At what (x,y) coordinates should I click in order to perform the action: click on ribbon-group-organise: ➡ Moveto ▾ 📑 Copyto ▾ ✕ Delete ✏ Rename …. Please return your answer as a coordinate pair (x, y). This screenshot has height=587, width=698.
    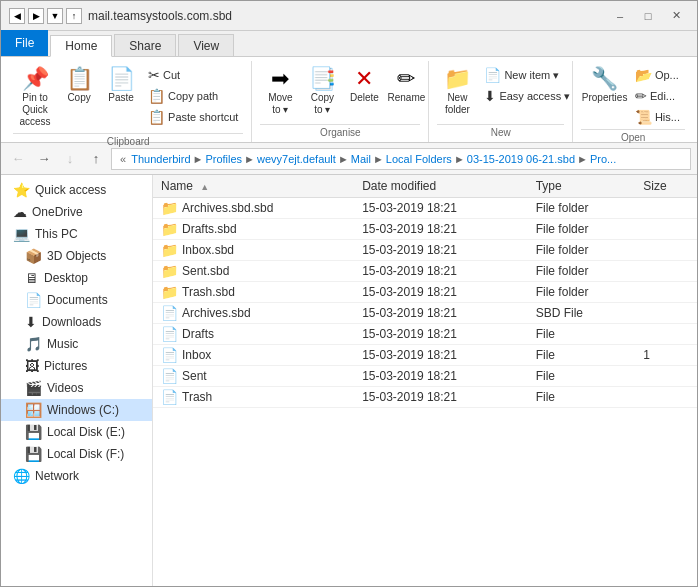
    Looking at the image, I should click on (340, 102).